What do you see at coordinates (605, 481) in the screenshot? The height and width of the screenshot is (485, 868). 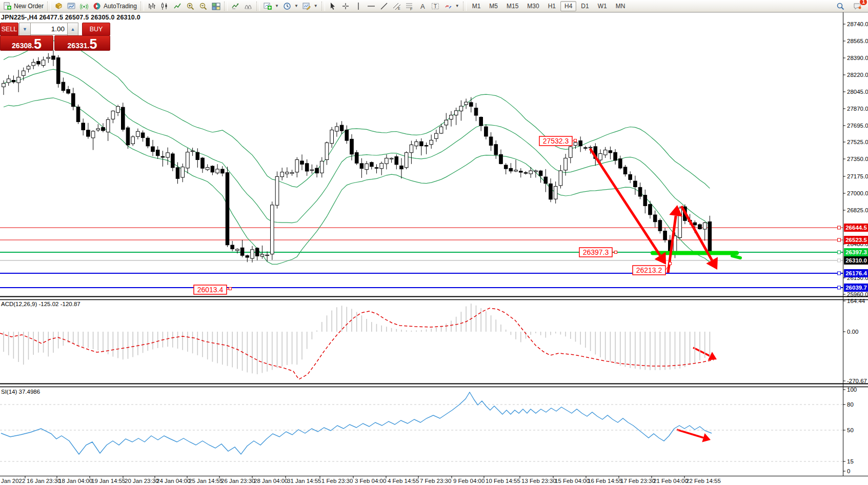 I see `time-axis-label: 16 Feb 14:55` at bounding box center [605, 481].